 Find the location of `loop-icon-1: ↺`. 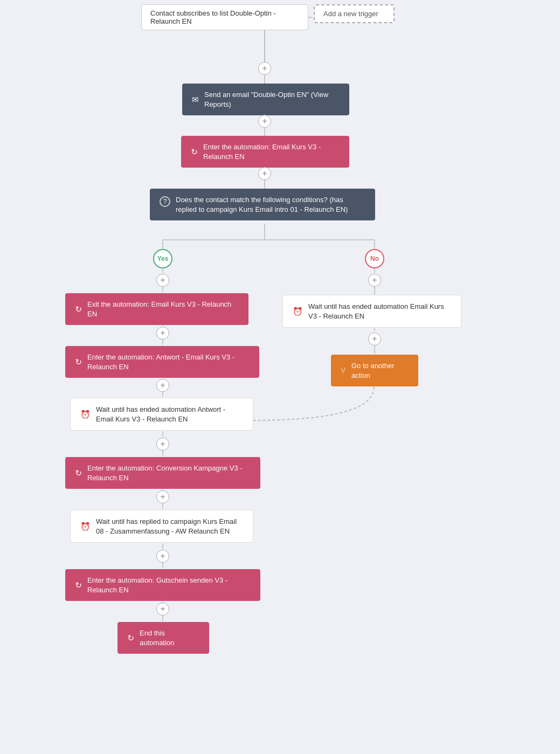

loop-icon-1: ↺ is located at coordinates (194, 152).